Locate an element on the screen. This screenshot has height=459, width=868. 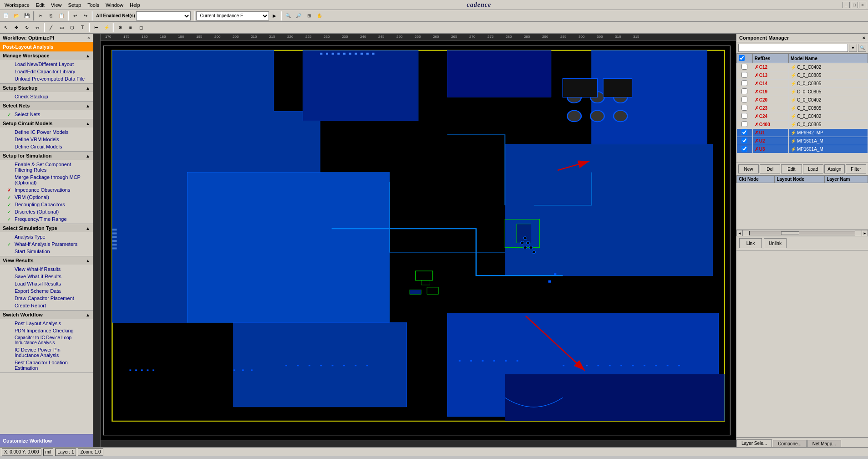
tb-poly: ⬡ is located at coordinates (72, 28).